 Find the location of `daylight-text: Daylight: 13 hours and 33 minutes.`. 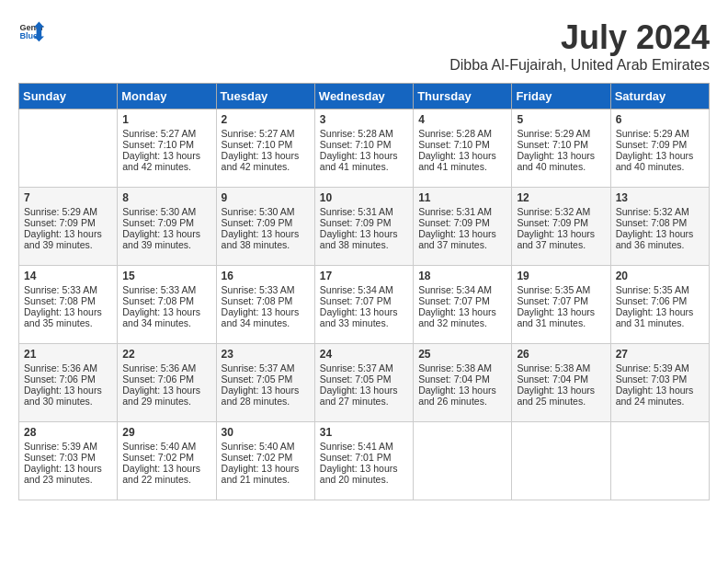

daylight-text: Daylight: 13 hours and 33 minutes. is located at coordinates (358, 317).